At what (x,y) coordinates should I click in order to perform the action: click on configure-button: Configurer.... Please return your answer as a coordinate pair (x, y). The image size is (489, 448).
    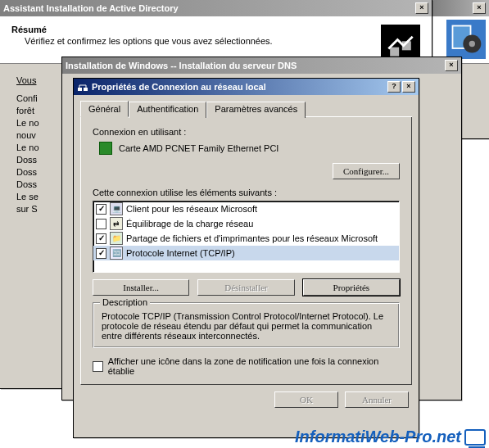
    Looking at the image, I should click on (366, 171).